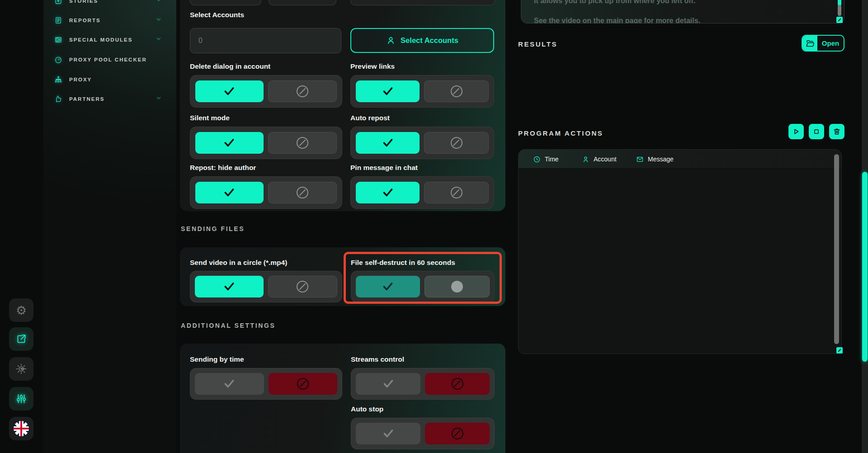 Image resolution: width=868 pixels, height=453 pixels. Describe the element at coordinates (423, 384) in the screenshot. I see `toggle-streams-control` at that location.